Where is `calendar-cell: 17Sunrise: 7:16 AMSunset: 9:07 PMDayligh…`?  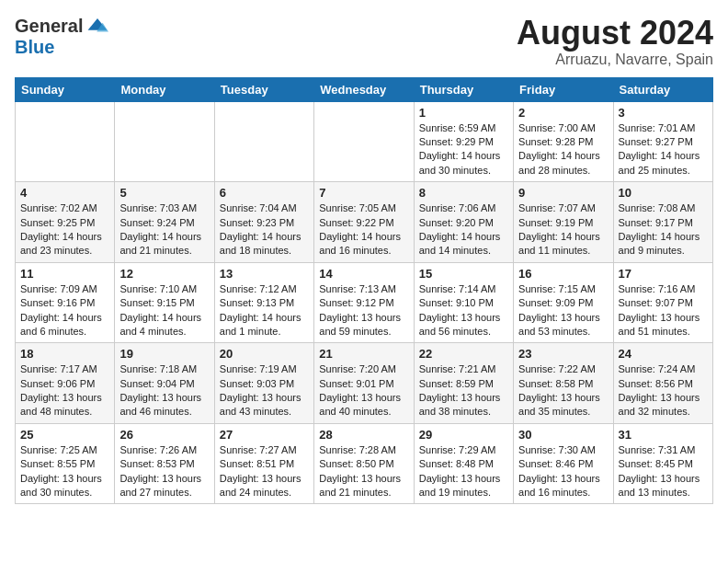
calendar-cell: 17Sunrise: 7:16 AMSunset: 9:07 PMDayligh… is located at coordinates (663, 303).